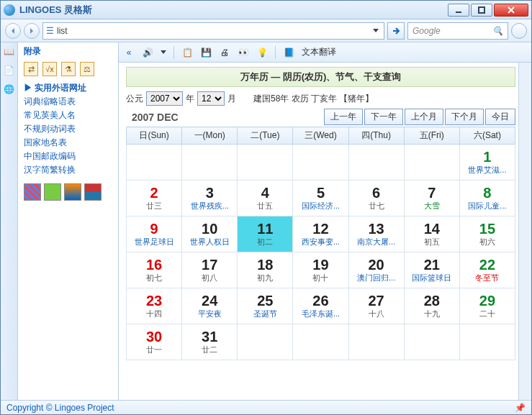  What do you see at coordinates (69, 129) in the screenshot?
I see `sidebar-item: 不规则动词表` at bounding box center [69, 129].